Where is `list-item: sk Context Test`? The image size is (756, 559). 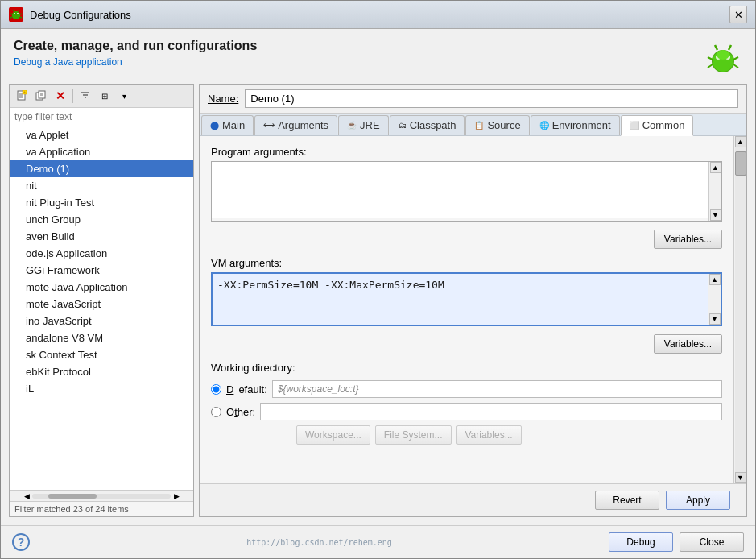 list-item: sk Context Test is located at coordinates (101, 354).